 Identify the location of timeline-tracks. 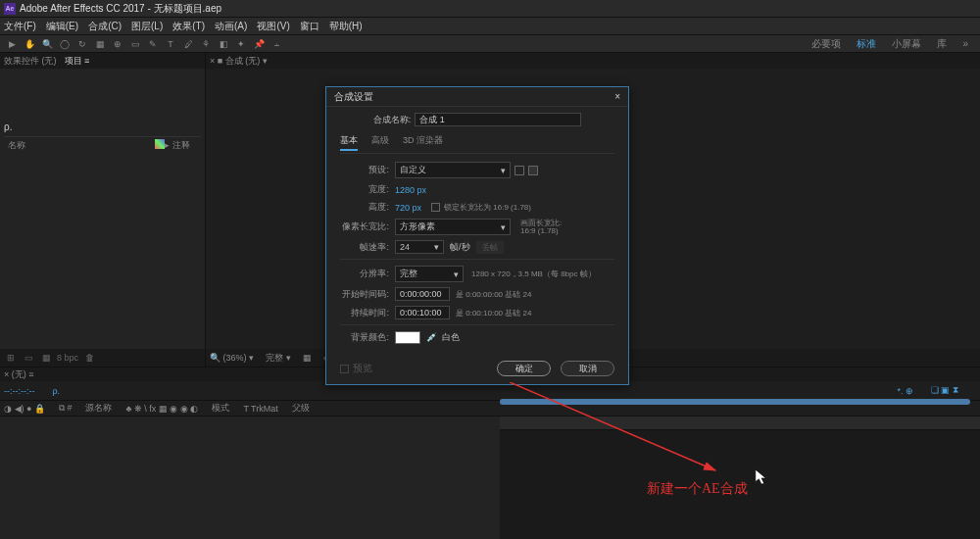
(740, 478).